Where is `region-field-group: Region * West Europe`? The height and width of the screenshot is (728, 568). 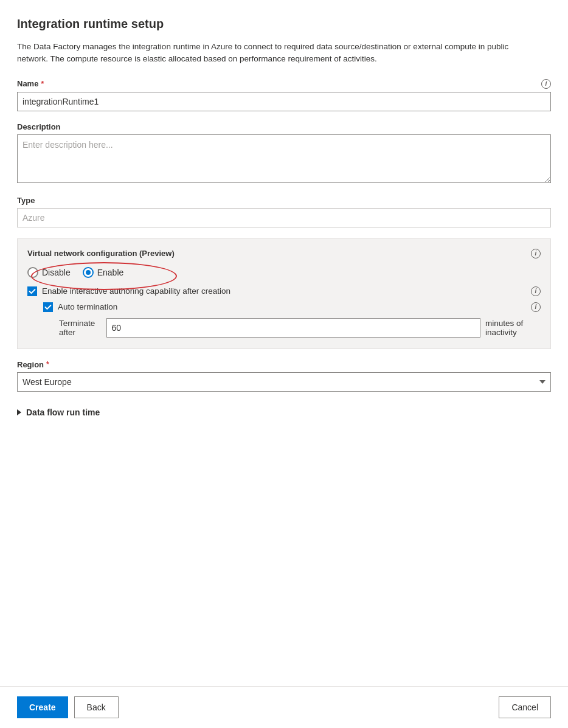 region-field-group: Region * West Europe is located at coordinates (284, 376).